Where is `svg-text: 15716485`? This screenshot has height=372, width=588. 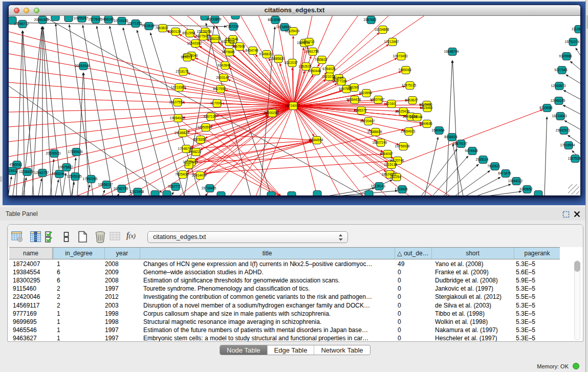
svg-text: 15716485 is located at coordinates (209, 188).